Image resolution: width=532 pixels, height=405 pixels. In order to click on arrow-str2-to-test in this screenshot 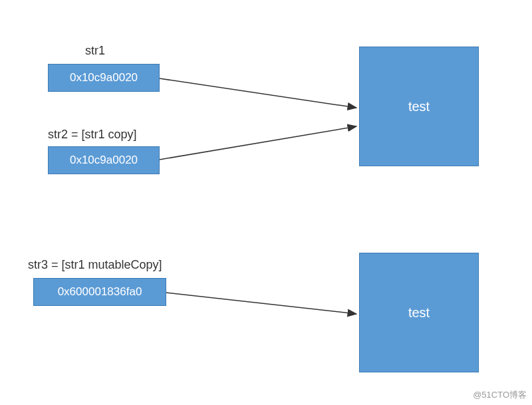, I will do `click(258, 143)`.